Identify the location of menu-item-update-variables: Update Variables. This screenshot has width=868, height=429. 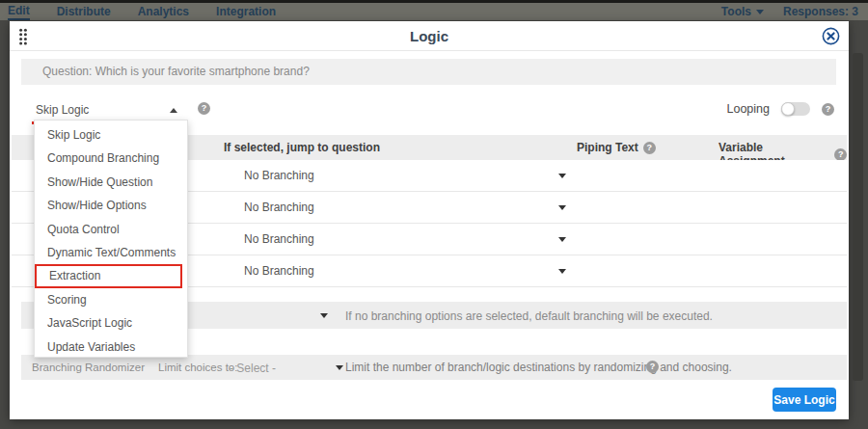
(111, 347).